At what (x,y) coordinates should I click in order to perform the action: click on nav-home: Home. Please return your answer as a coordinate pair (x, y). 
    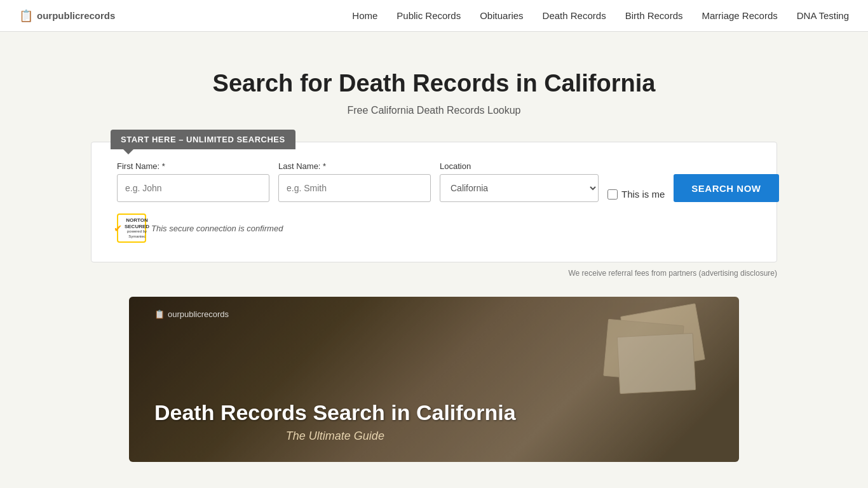
    Looking at the image, I should click on (365, 15).